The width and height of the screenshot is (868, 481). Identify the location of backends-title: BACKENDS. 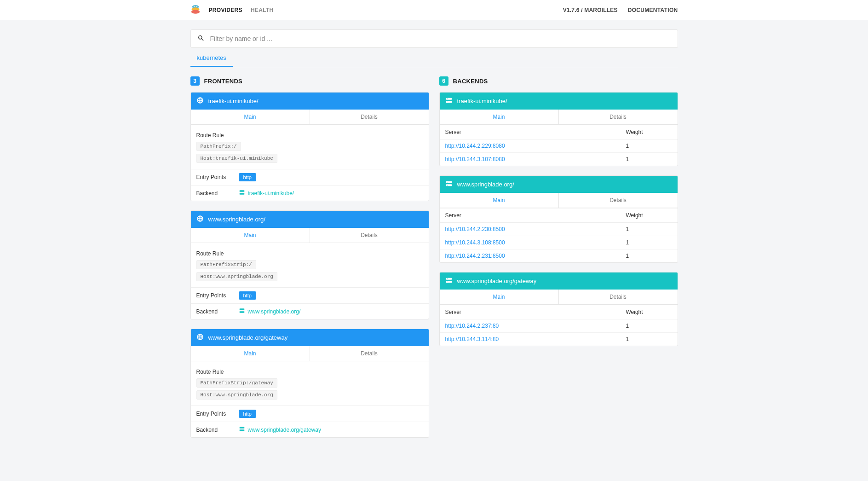
(471, 81).